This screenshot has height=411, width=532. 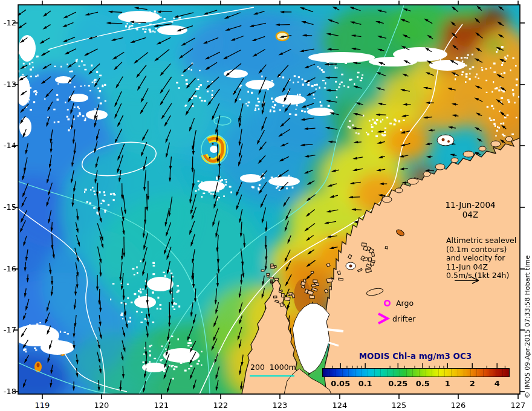 What do you see at coordinates (8, 392) in the screenshot?
I see `lat-axis-label: -18` at bounding box center [8, 392].